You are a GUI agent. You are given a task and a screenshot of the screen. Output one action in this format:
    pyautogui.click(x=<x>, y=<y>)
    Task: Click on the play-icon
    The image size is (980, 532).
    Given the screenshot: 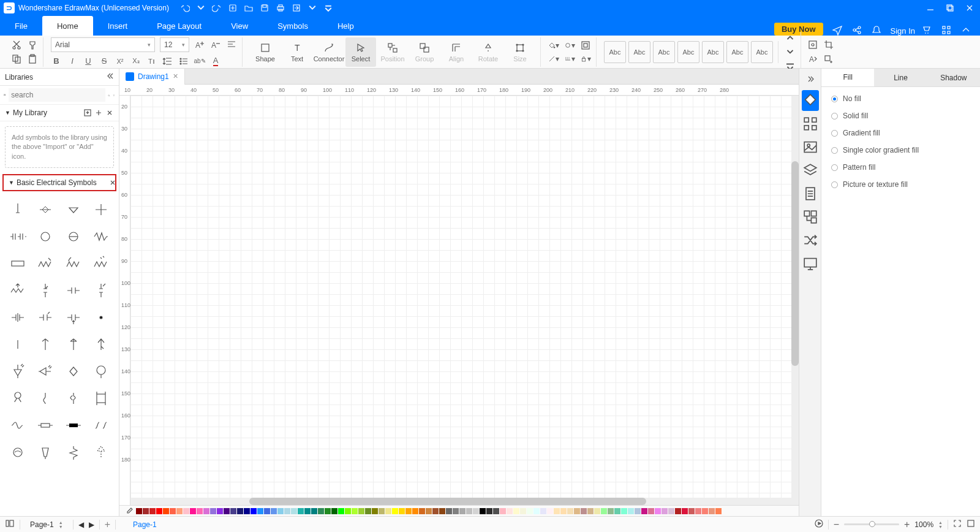 What is the action you would take?
    pyautogui.click(x=819, y=525)
    